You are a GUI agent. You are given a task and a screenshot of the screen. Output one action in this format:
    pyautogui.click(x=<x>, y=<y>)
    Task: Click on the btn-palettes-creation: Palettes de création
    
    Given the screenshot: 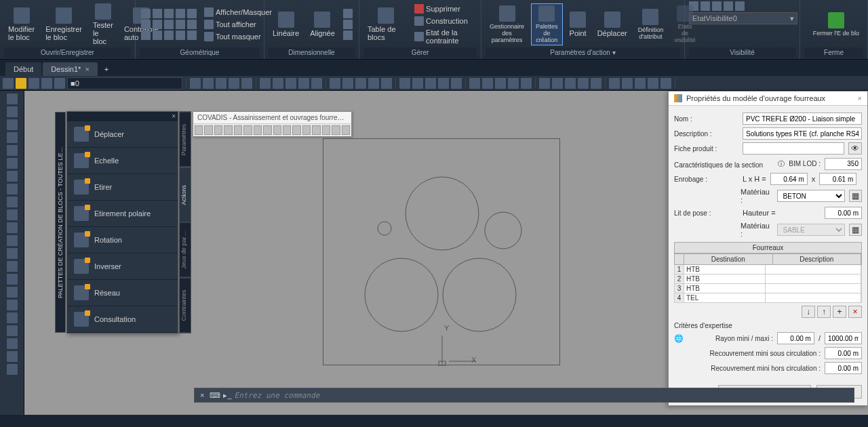 What is the action you would take?
    pyautogui.click(x=547, y=24)
    